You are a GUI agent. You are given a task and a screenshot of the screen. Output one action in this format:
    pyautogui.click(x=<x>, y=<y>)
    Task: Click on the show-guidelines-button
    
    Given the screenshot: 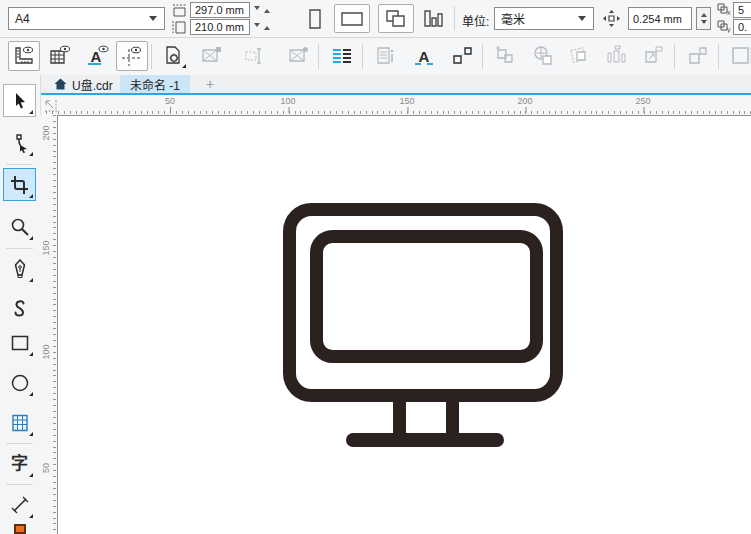 What is the action you would take?
    pyautogui.click(x=132, y=56)
    